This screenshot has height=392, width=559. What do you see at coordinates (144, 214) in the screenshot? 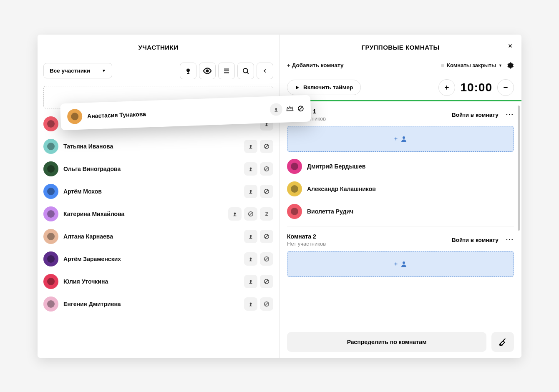
I see `participant-name: Катерина Михайлова` at bounding box center [144, 214].